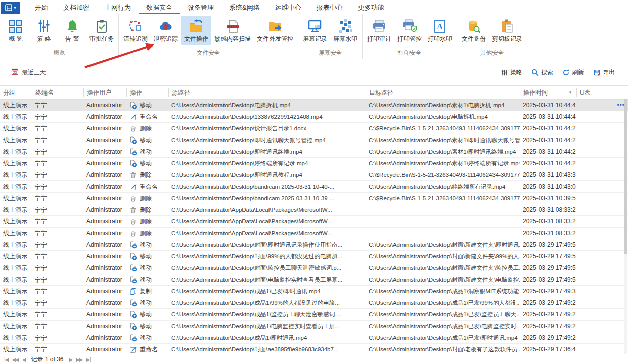 The width and height of the screenshot is (628, 364). What do you see at coordinates (371, 7) in the screenshot?
I see `menu-tab-9: 更多功能` at bounding box center [371, 7].